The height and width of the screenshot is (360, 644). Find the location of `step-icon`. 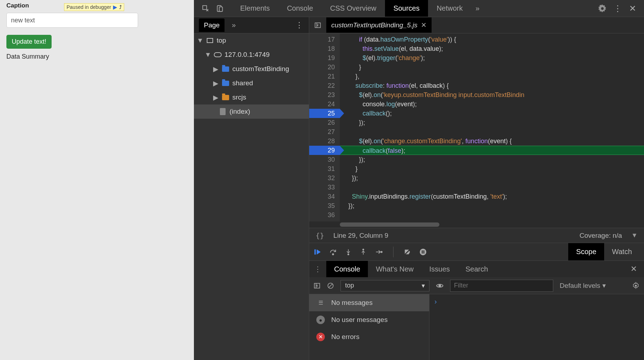

step-icon is located at coordinates (379, 252).